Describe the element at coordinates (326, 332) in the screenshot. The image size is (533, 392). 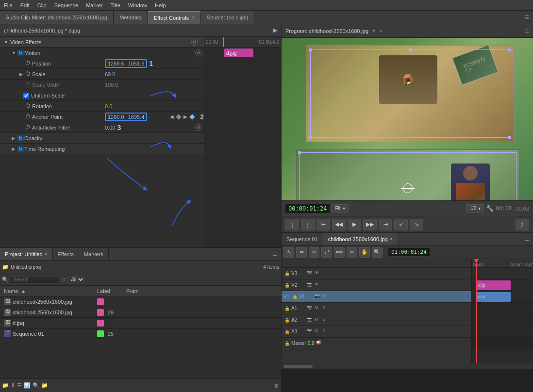
I see `a3-s: S` at that location.